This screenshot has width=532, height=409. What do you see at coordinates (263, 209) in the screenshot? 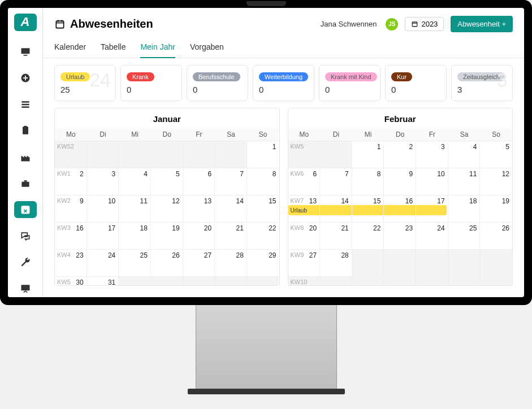
I see `calendar-cell: 15` at bounding box center [263, 209].